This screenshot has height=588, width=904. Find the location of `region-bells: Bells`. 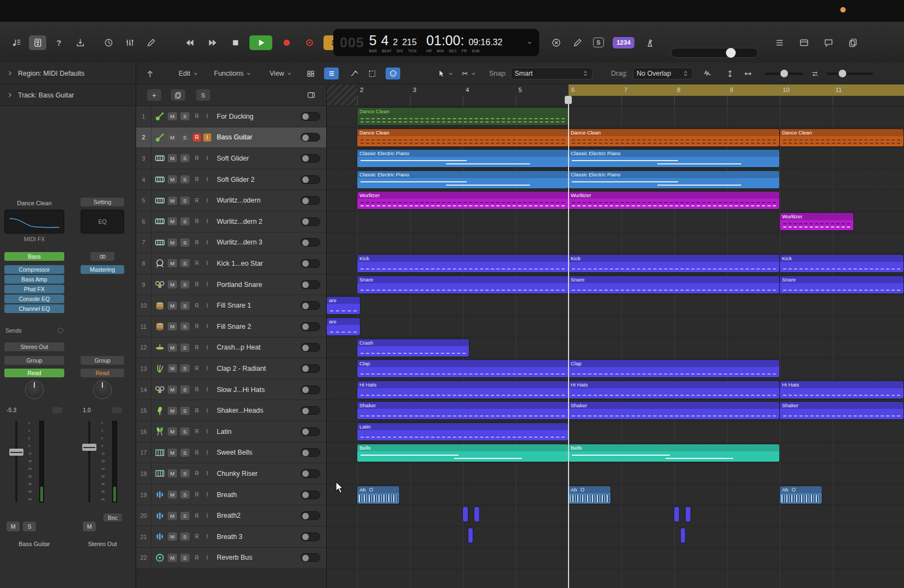

region-bells: Bells is located at coordinates (463, 453).